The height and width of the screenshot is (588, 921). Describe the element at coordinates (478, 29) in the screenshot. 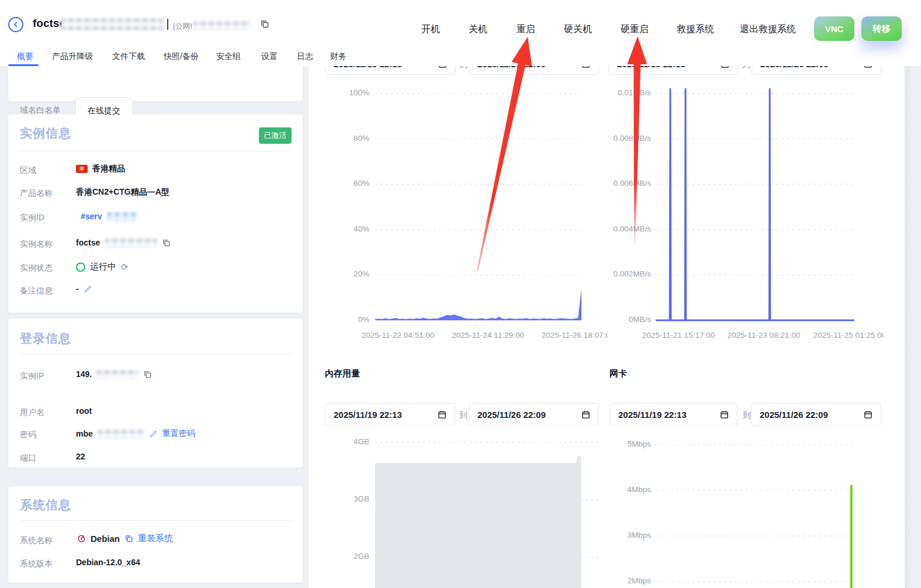

I see `action-shutdown: 关机` at that location.